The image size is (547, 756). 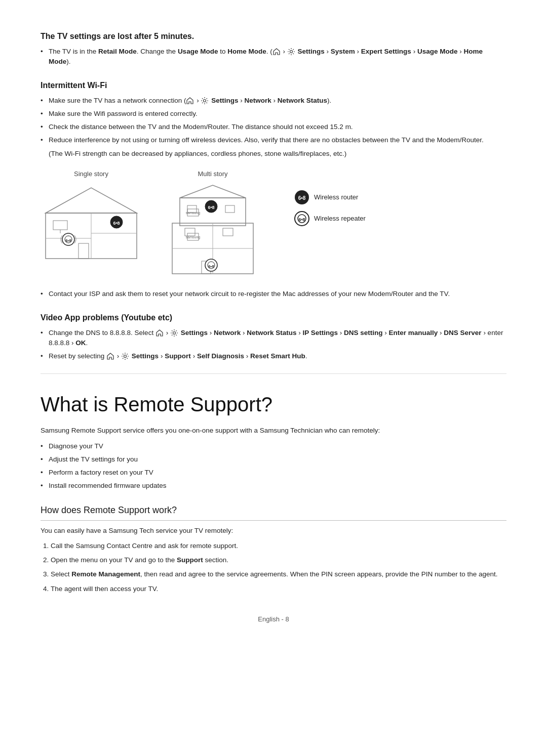 What do you see at coordinates (359, 52) in the screenshot?
I see `nav-sep2: ›` at bounding box center [359, 52].